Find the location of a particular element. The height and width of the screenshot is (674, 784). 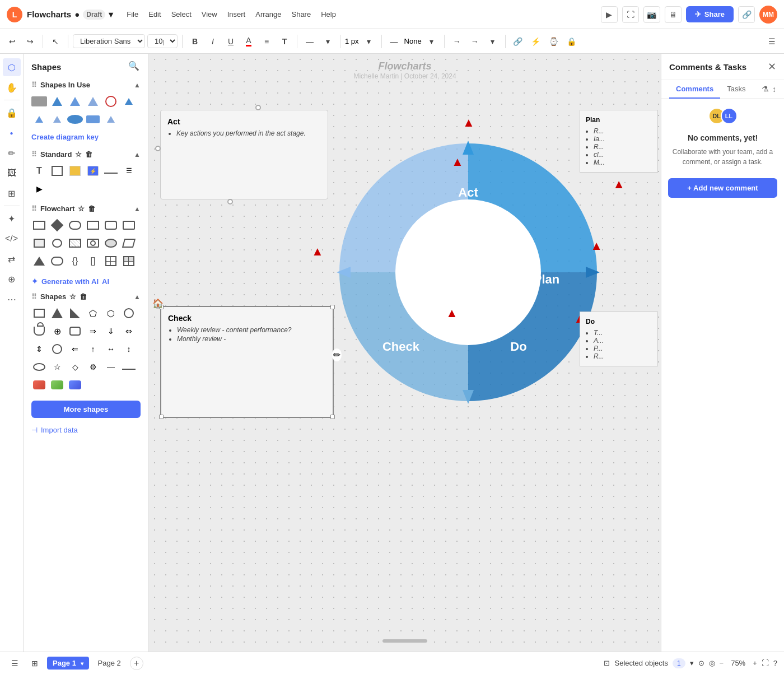

arrow-end-button: → is located at coordinates (475, 41).